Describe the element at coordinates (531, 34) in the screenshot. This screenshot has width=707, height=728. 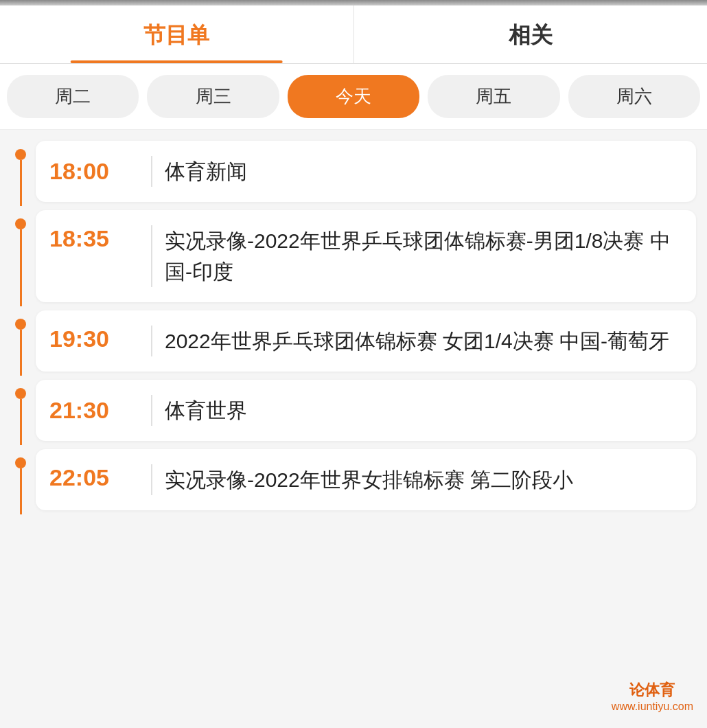
I see `tab-related: 相关` at that location.